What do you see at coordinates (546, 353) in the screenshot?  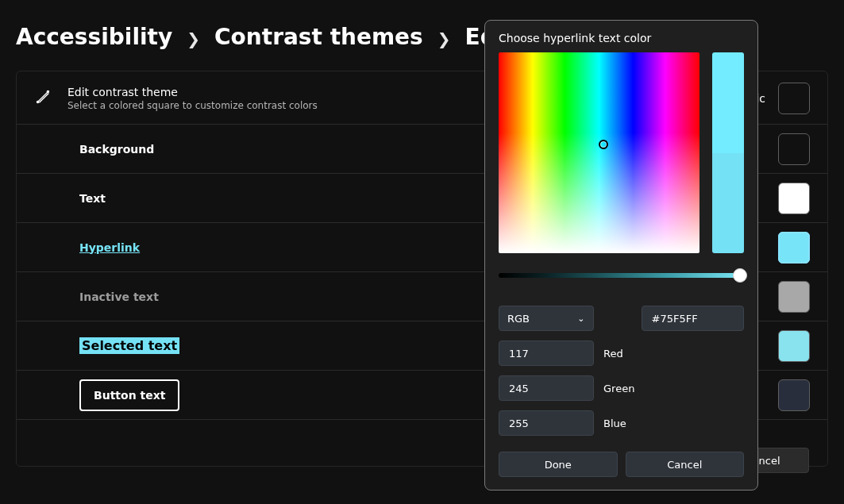 I see `red-input: 117` at bounding box center [546, 353].